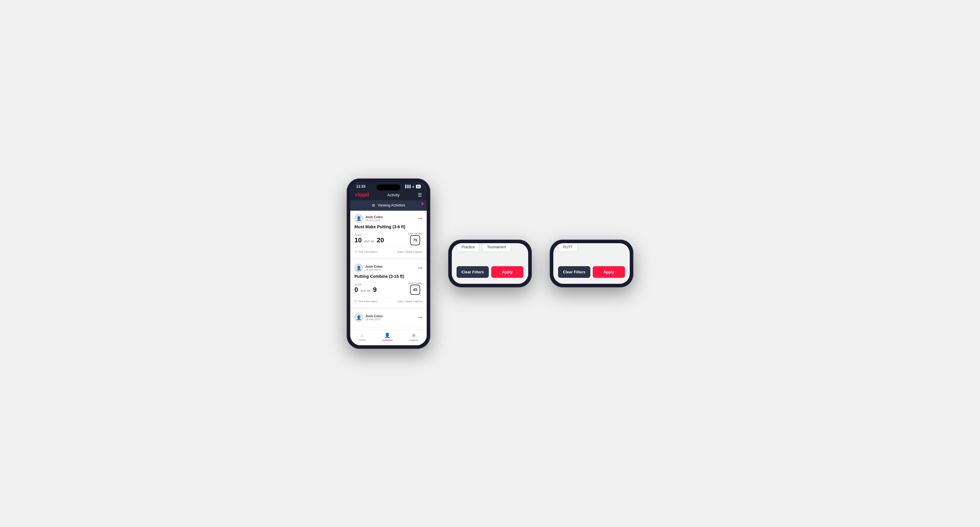 This screenshot has height=527, width=980. What do you see at coordinates (356, 290) in the screenshot?
I see `score-value-2: 0` at bounding box center [356, 290].